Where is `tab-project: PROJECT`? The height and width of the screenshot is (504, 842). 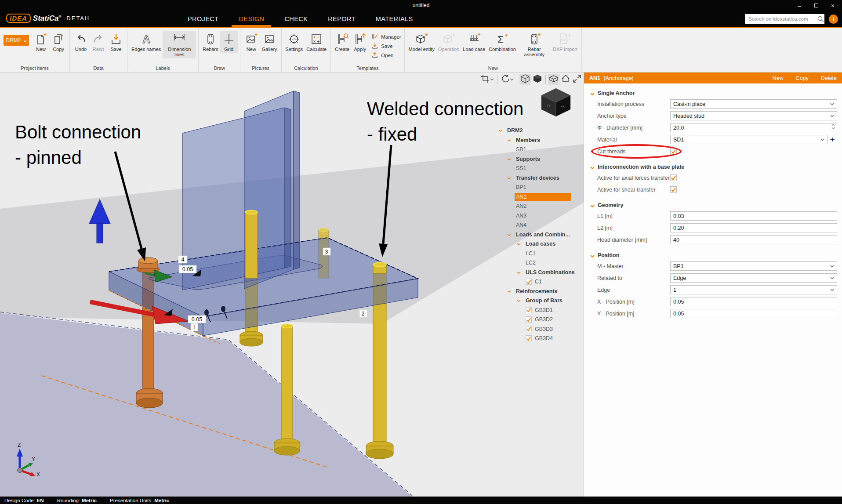
tab-project: PROJECT is located at coordinates (203, 19).